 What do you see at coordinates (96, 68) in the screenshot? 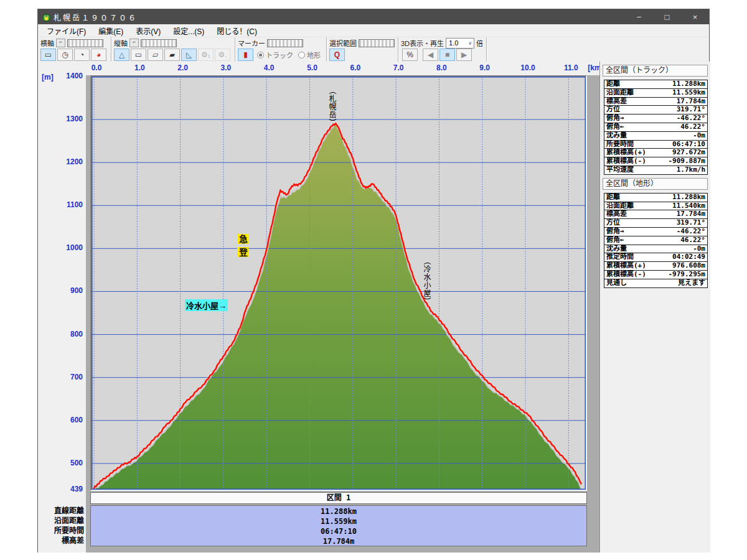
I see `x-tick-label: 0.0` at bounding box center [96, 68].